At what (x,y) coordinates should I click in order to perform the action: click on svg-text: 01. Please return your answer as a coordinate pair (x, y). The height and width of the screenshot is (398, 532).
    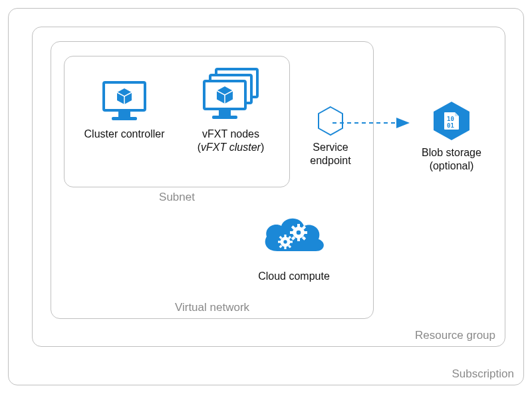
    Looking at the image, I should click on (451, 126).